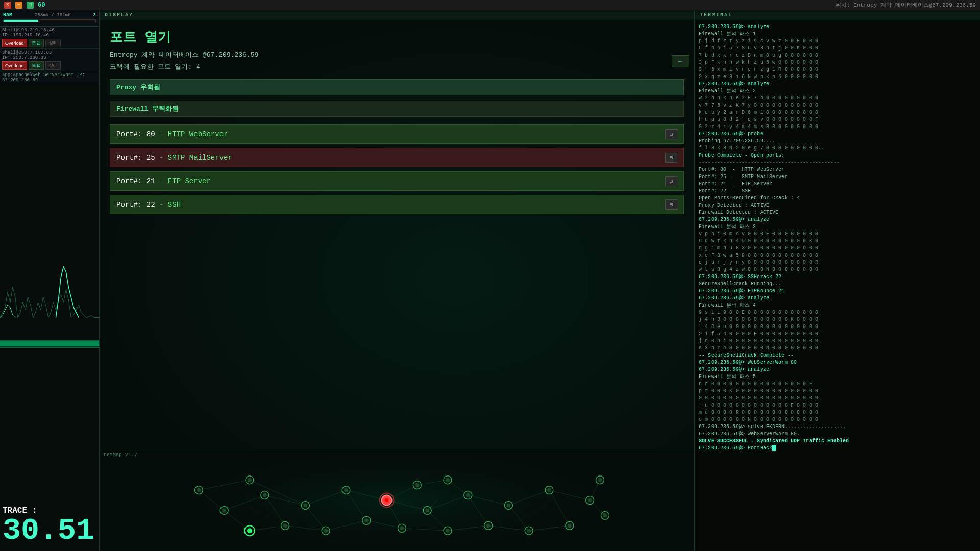 The height and width of the screenshot is (551, 980). What do you see at coordinates (837, 420) in the screenshot?
I see `terminal-line-63: o m 0 0 0 0 0 0 N 0 0 0 0 0 0 0 0 0 0 0` at bounding box center [837, 420].